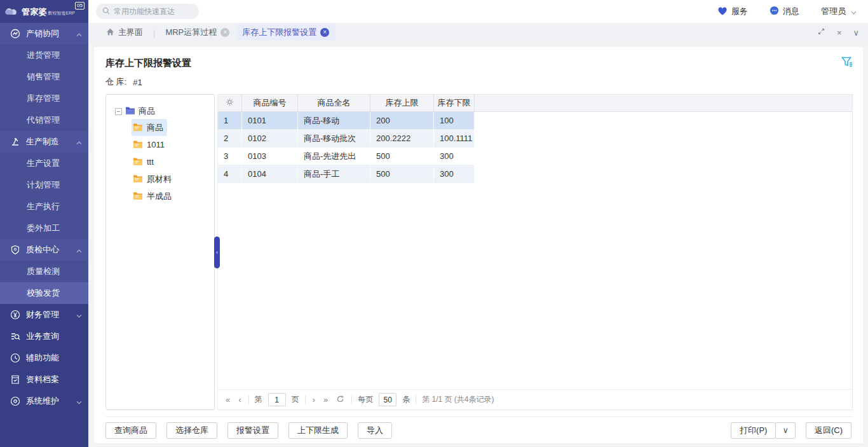 This screenshot has height=447, width=868. I want to click on tree-collapse-icon: −, so click(118, 112).